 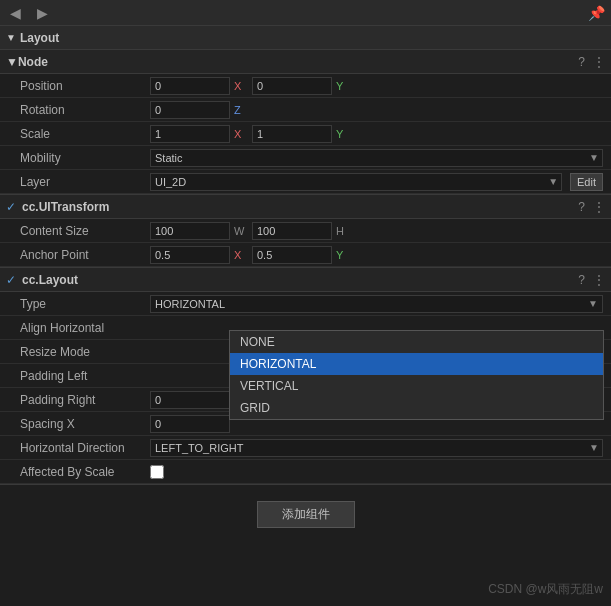 I want to click on spacing-x-label: Spacing X, so click(x=85, y=424).